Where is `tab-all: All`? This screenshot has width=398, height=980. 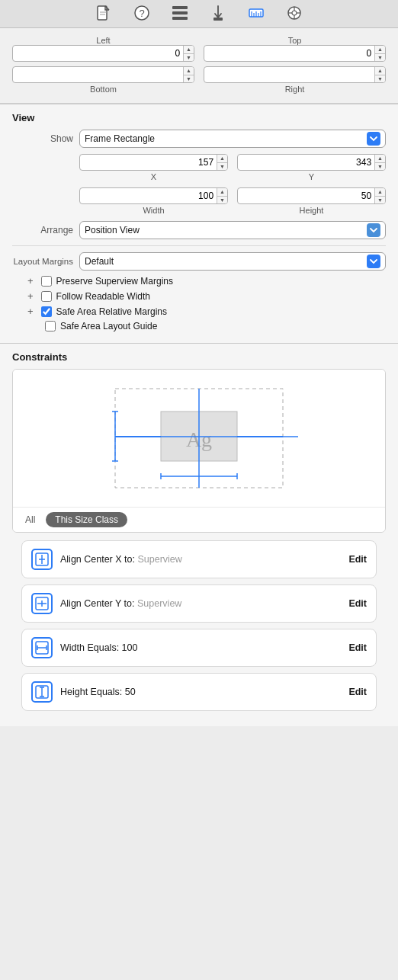 tab-all: All is located at coordinates (30, 520).